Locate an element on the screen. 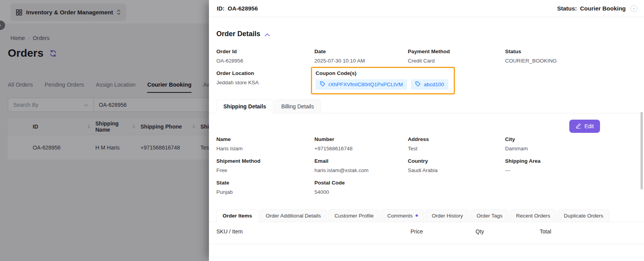 The width and height of the screenshot is (644, 261). tab-order-tags: Order Tags is located at coordinates (490, 216).